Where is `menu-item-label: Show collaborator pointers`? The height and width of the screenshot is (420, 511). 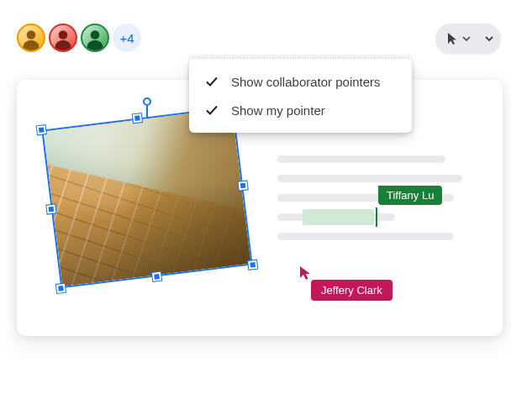
menu-item-label: Show collaborator pointers is located at coordinates (306, 82).